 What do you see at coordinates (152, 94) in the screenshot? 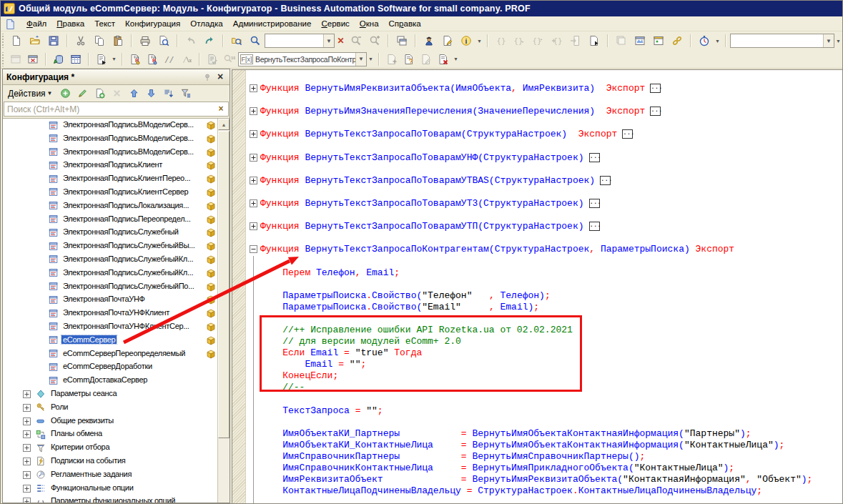
I see `move-down-icon` at bounding box center [152, 94].